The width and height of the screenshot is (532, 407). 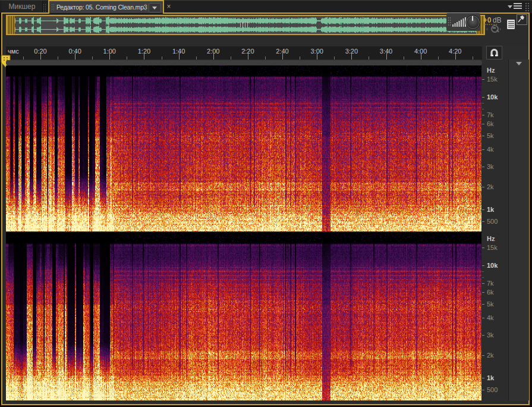 I want to click on tab-grip-icon, so click(x=53, y=7).